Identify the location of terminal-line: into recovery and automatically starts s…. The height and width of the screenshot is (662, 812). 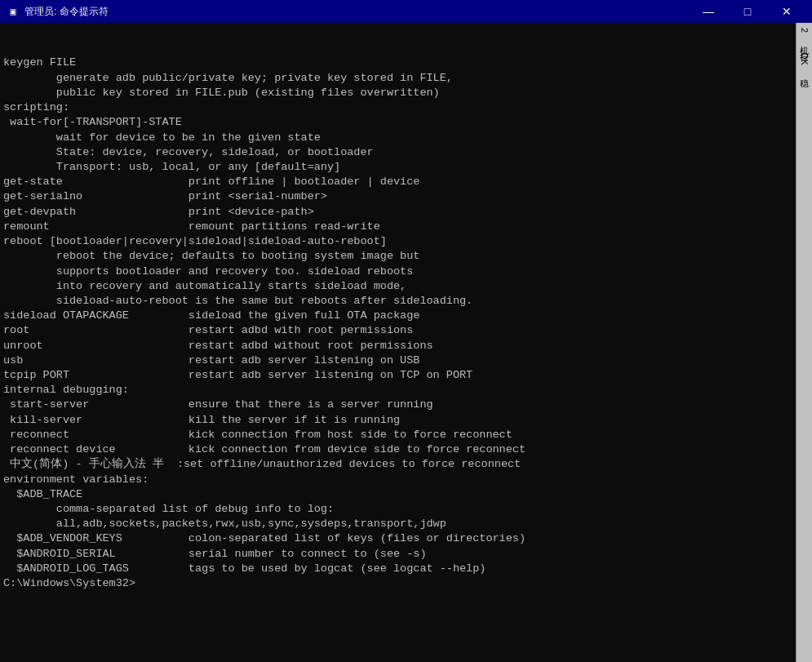
(398, 287).